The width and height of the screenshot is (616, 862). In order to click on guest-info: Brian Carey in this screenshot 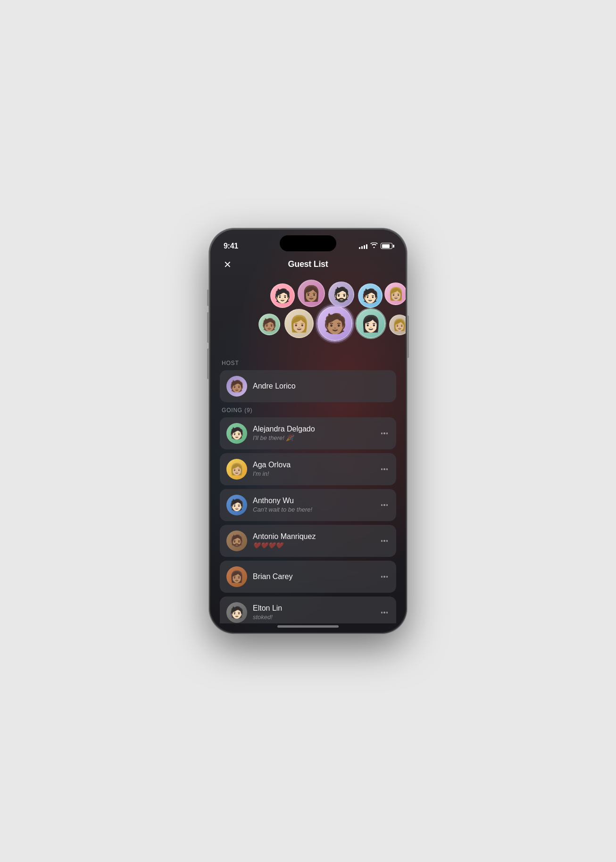, I will do `click(316, 577)`.